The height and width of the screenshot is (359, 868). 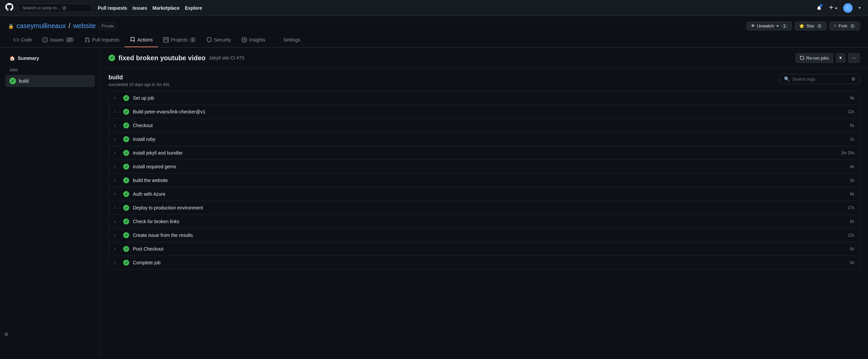 What do you see at coordinates (63, 26) in the screenshot?
I see `repo-title: 🔒 caseymullineaux / website Private` at bounding box center [63, 26].